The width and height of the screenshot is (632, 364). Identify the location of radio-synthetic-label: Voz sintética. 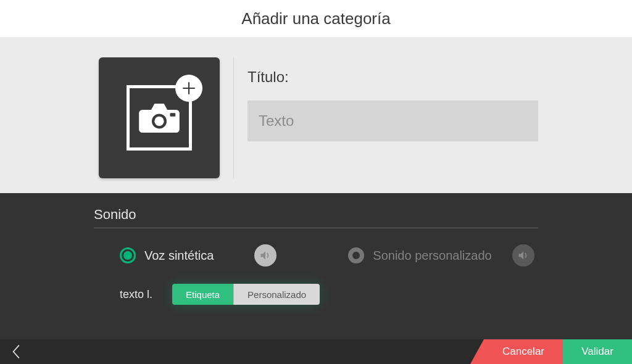
(179, 255).